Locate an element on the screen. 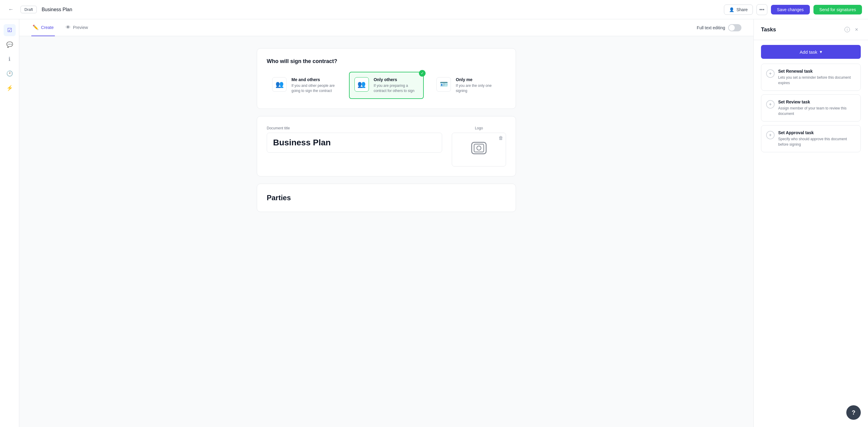 The image size is (868, 427). task-name-approval: Set Approval task is located at coordinates (817, 133).